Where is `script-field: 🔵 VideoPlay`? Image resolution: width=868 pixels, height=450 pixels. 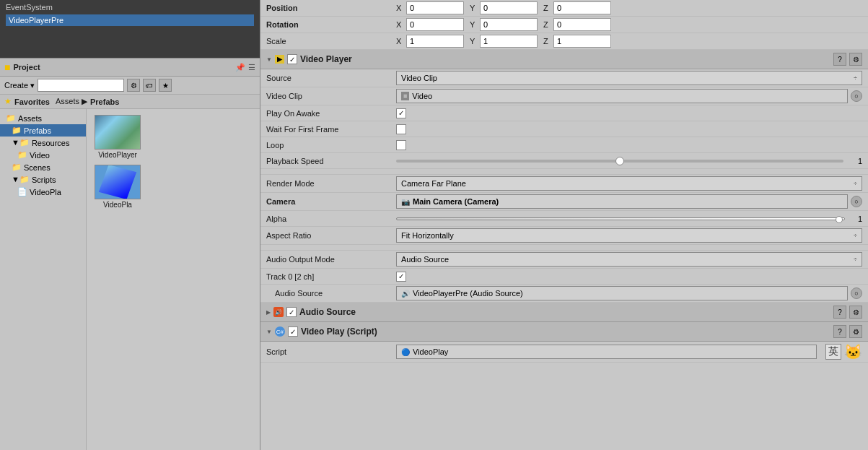 script-field: 🔵 VideoPlay is located at coordinates (606, 352).